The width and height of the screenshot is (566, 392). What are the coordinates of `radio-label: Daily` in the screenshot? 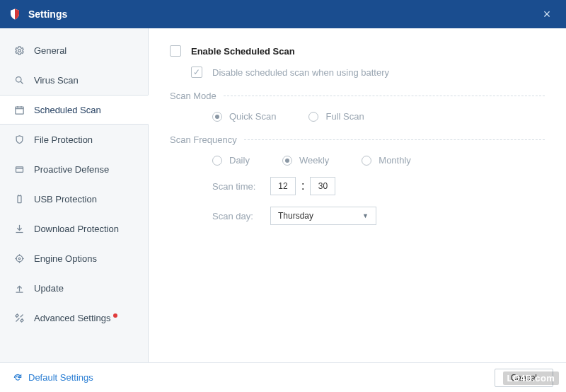 It's located at (239, 160).